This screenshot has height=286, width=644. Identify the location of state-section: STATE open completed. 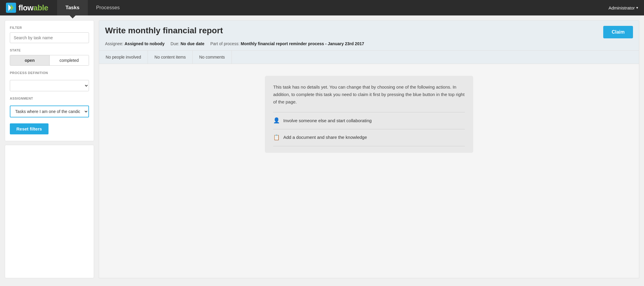
(49, 57).